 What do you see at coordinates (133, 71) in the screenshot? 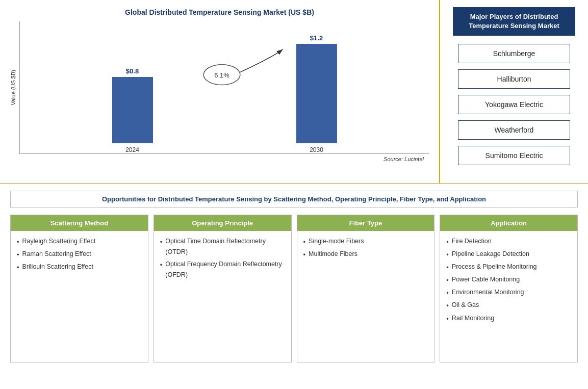
I see `bar-value-2024: $0.8` at bounding box center [133, 71].